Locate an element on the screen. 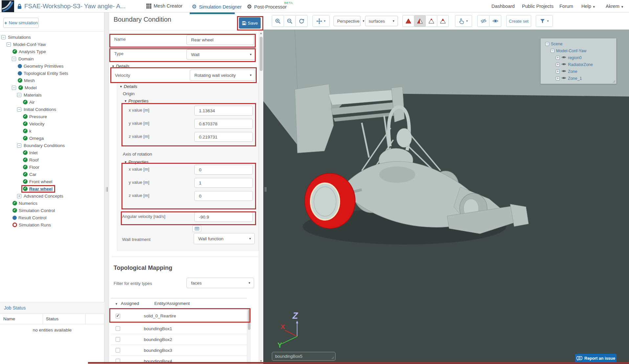 This screenshot has height=364, width=629. tree-item: Analysis Type is located at coordinates (52, 52).